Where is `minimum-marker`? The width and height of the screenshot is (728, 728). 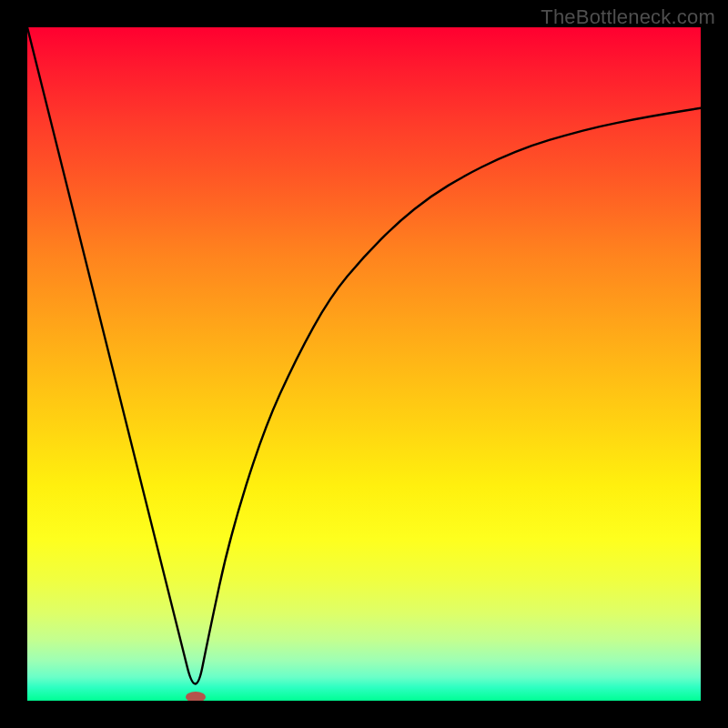 minimum-marker is located at coordinates (196, 696).